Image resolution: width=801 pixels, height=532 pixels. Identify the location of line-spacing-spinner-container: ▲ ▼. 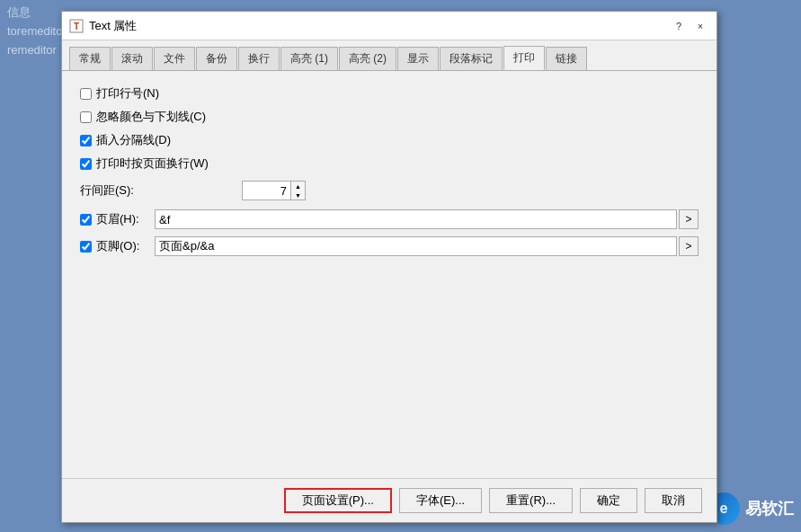
(273, 191).